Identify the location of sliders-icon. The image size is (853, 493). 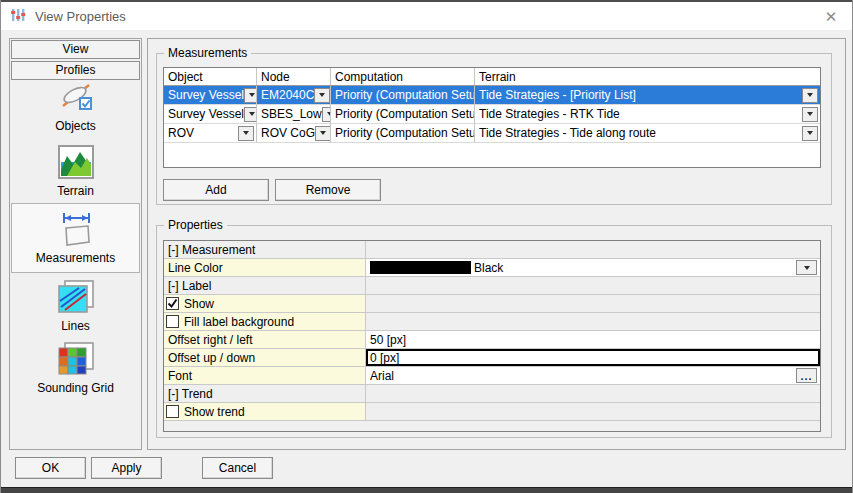
(18, 16).